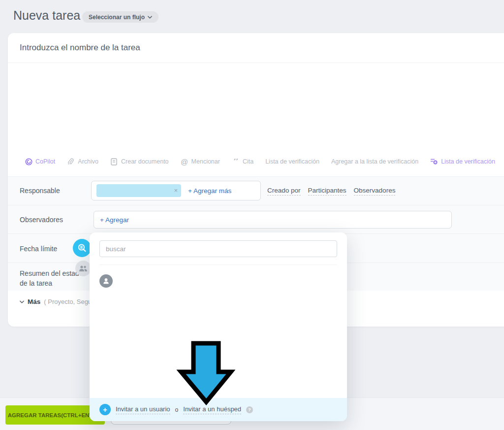 The height and width of the screenshot is (430, 504). I want to click on page-title: Nueva tarea, so click(47, 16).